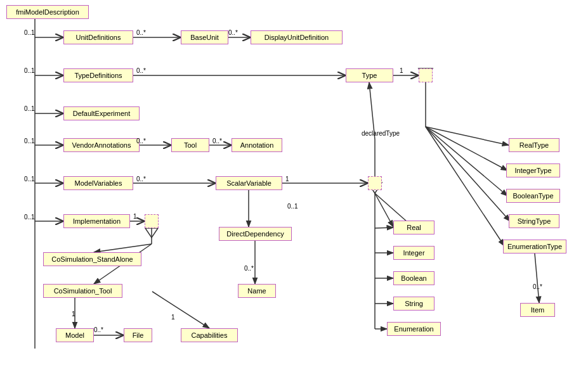  I want to click on label-mul-8: 0..*, so click(233, 33).